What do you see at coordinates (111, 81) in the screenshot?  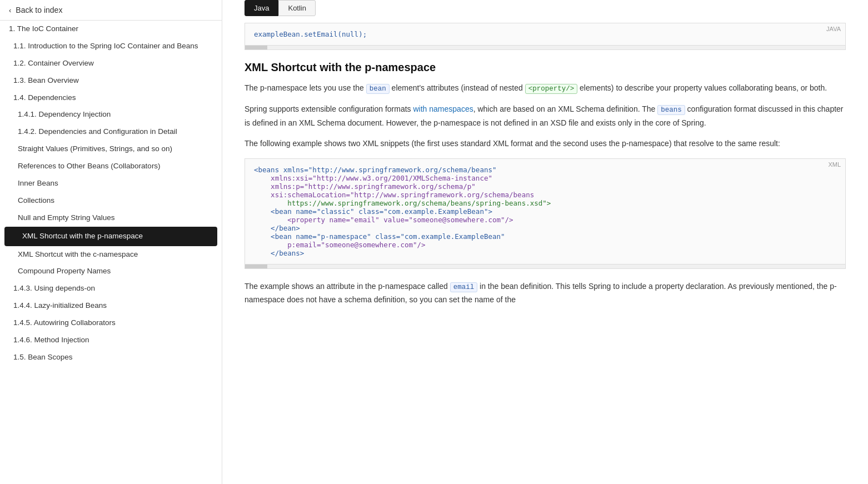 I see `sidebar-item-bean-overview: 1.3. Bean Overview` at bounding box center [111, 81].